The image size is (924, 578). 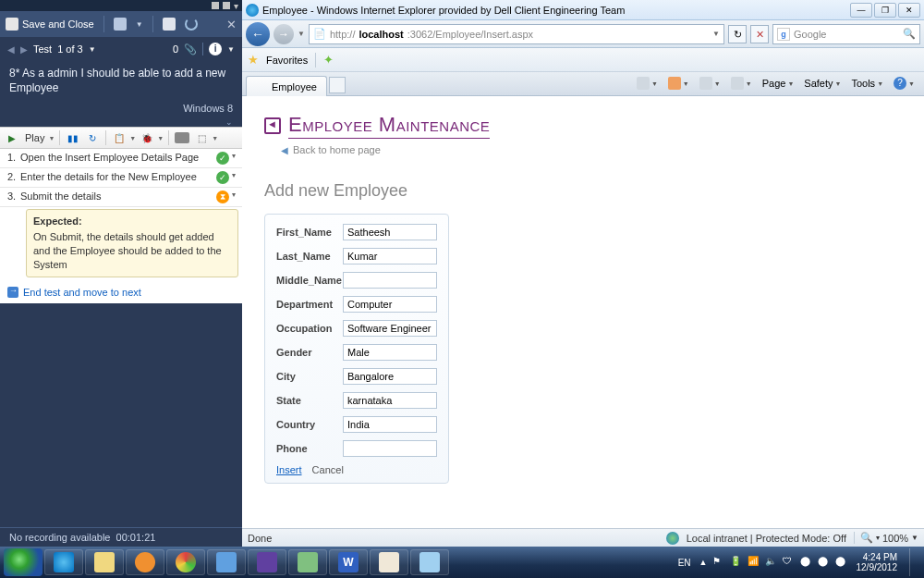 What do you see at coordinates (716, 33) in the screenshot?
I see `address-dropdown-icon: ▼` at bounding box center [716, 33].